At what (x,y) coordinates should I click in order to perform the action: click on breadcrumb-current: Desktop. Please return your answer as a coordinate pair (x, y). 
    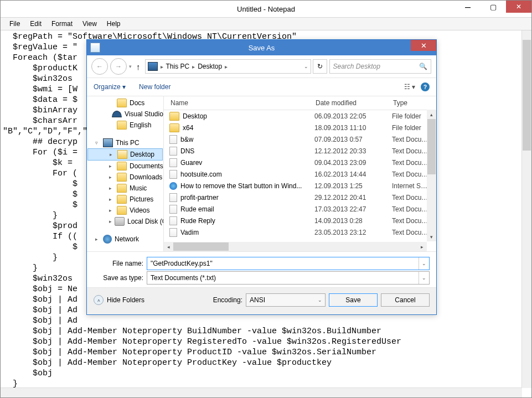
    Looking at the image, I should click on (210, 66).